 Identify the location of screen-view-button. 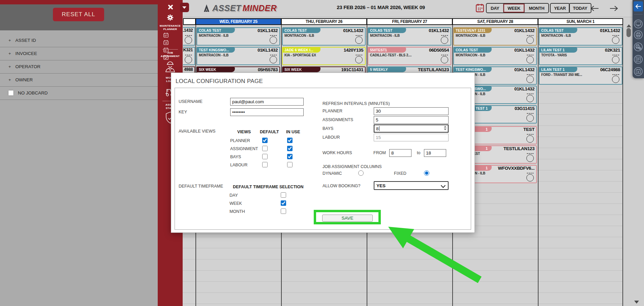
(638, 24).